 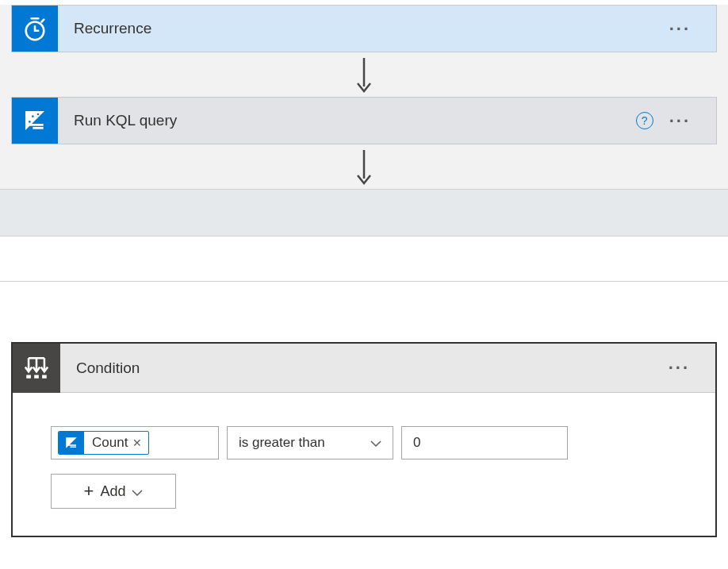 What do you see at coordinates (645, 121) in the screenshot?
I see `help-icon: ?` at bounding box center [645, 121].